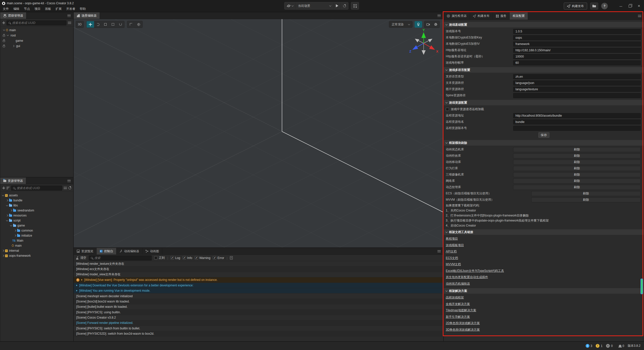 This screenshot has width=644, height=350. What do you see at coordinates (621, 6) in the screenshot?
I see `window-minimize-button: ─` at bounding box center [621, 6].